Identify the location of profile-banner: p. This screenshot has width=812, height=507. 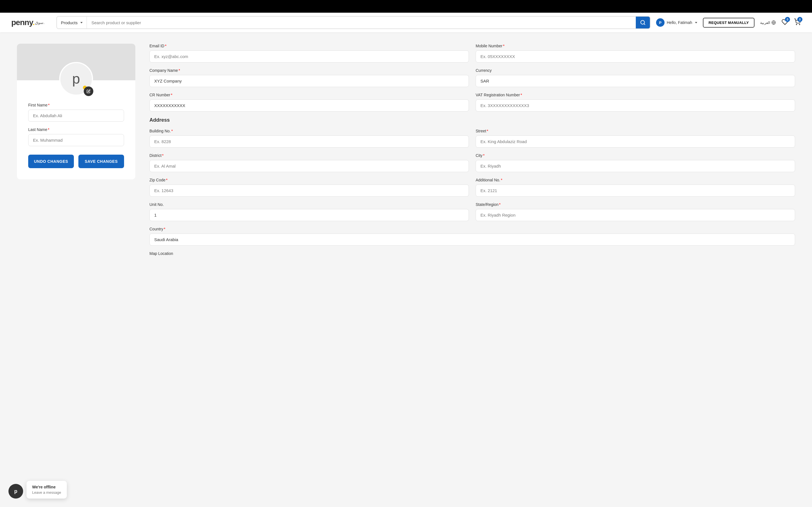
(76, 62).